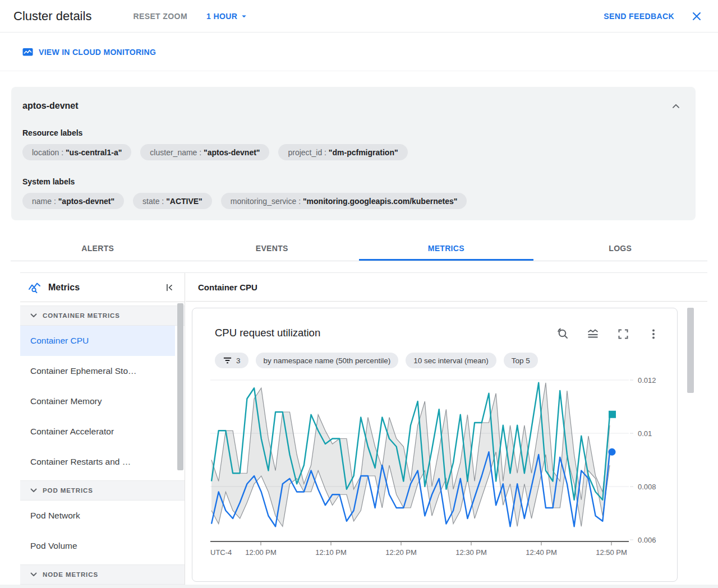  I want to click on close-icon, so click(697, 16).